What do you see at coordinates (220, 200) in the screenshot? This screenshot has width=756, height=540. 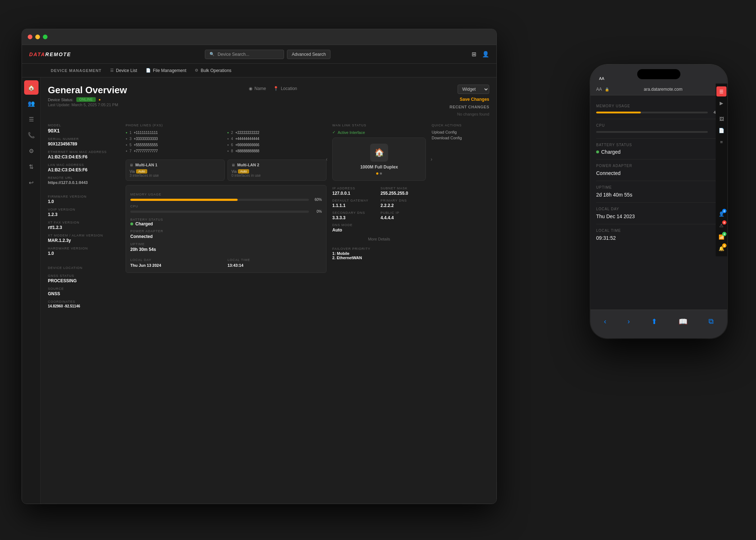 I see `memory-bar-bg` at bounding box center [220, 200].